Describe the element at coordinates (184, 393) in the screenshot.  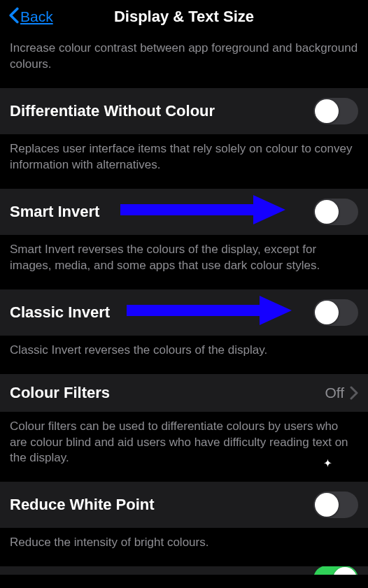
I see `colour-filters-row: Colour Filters Off` at that location.